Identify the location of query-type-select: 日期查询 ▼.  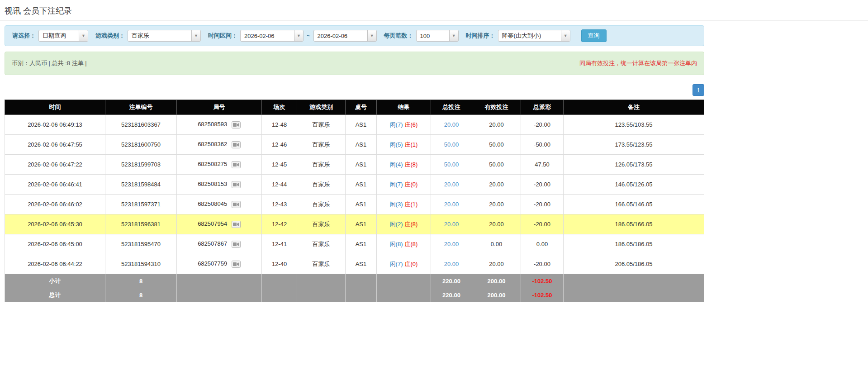
(63, 36).